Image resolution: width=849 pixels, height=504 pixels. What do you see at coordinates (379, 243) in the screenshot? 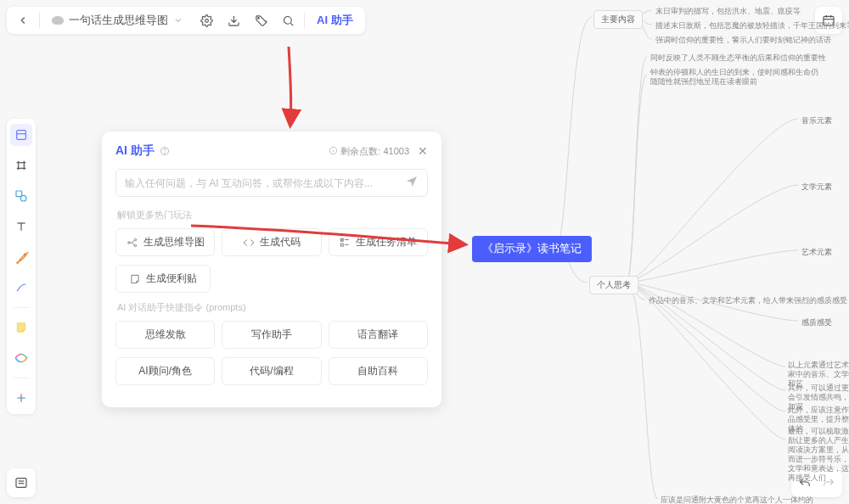
I see `chip-generate-tasklist: 生成任务清单` at bounding box center [379, 243].